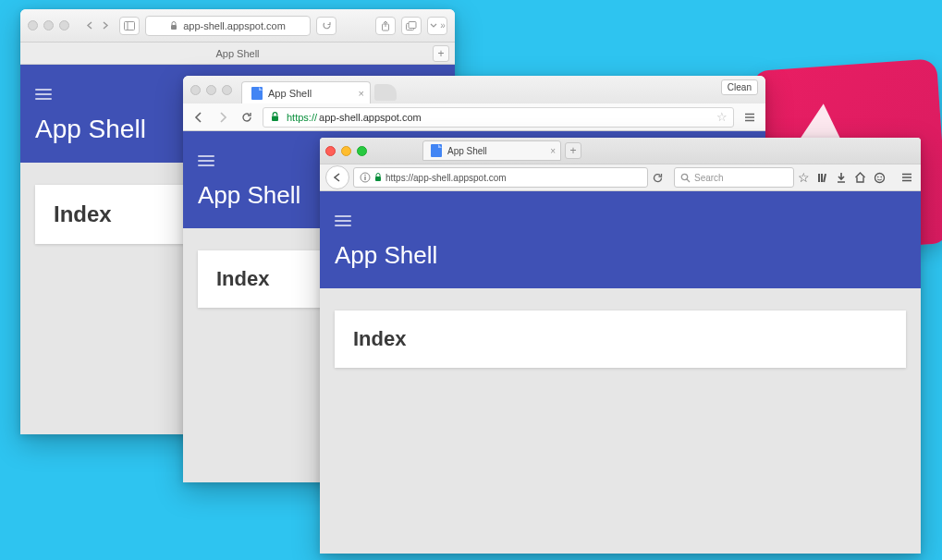 This screenshot has height=560, width=942. I want to click on download-icon, so click(841, 177).